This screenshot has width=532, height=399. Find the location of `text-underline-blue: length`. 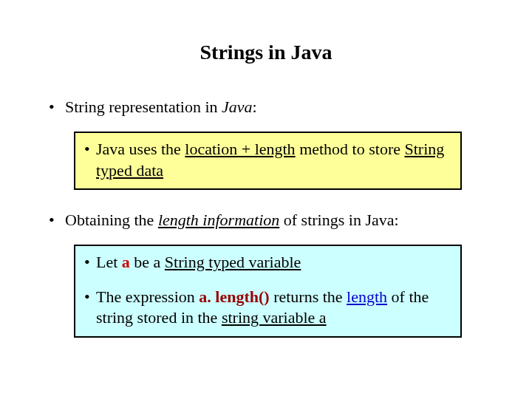

text-underline-blue: length is located at coordinates (366, 297).